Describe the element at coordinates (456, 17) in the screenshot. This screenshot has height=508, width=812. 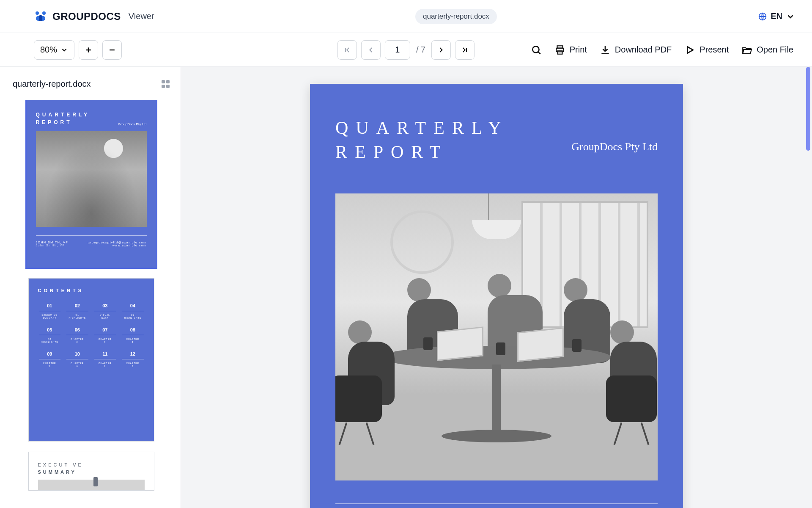
I see `filename-chip: quarterly-report.docx` at that location.